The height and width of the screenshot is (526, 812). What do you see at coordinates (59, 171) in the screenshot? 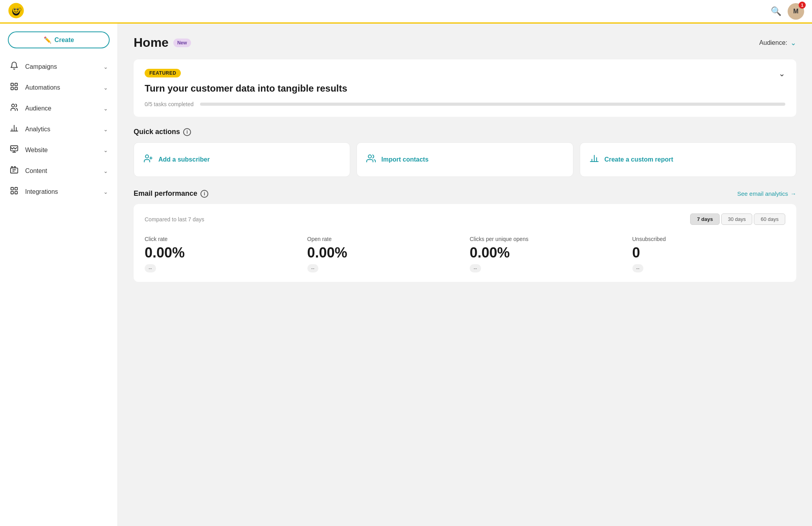
I see `sidebar-item-content: Content ⌄` at bounding box center [59, 171].